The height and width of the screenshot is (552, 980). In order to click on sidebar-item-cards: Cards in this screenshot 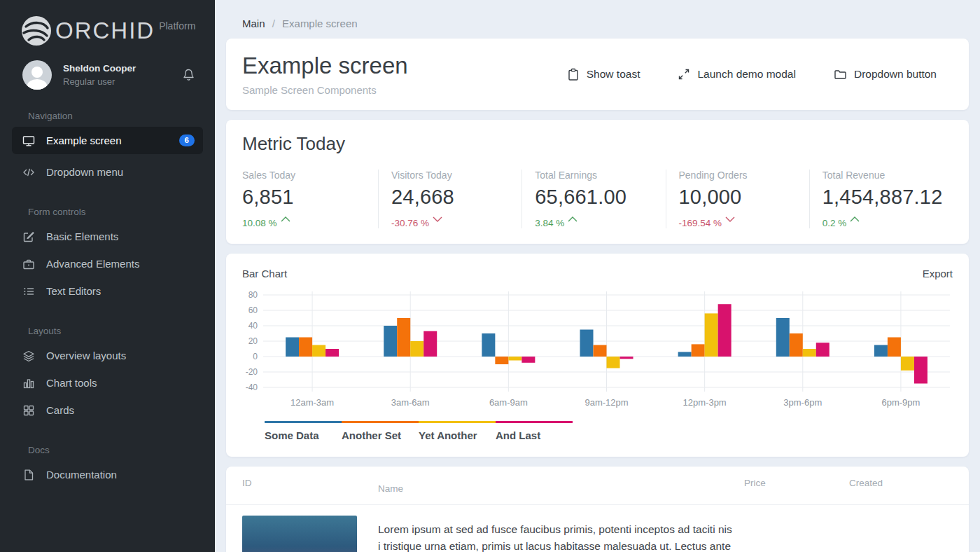, I will do `click(108, 410)`.